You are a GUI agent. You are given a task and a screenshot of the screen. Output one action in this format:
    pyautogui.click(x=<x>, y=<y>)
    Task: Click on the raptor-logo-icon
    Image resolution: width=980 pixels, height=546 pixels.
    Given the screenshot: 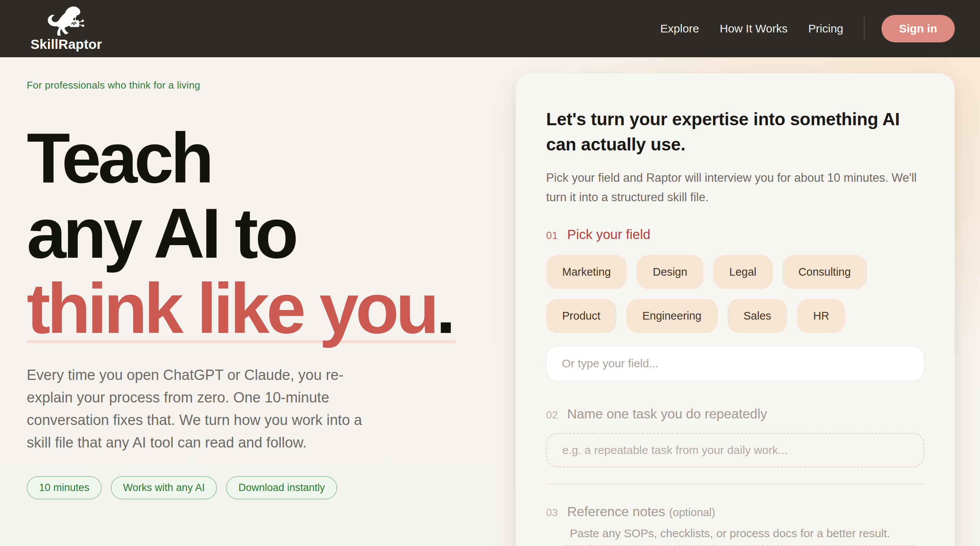 What is the action you would take?
    pyautogui.click(x=66, y=22)
    